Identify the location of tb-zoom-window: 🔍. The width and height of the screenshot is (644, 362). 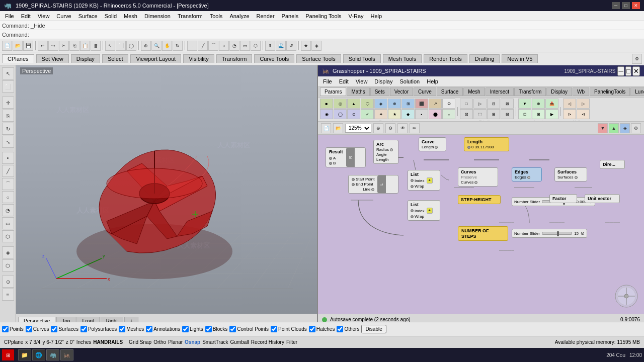
(156, 46).